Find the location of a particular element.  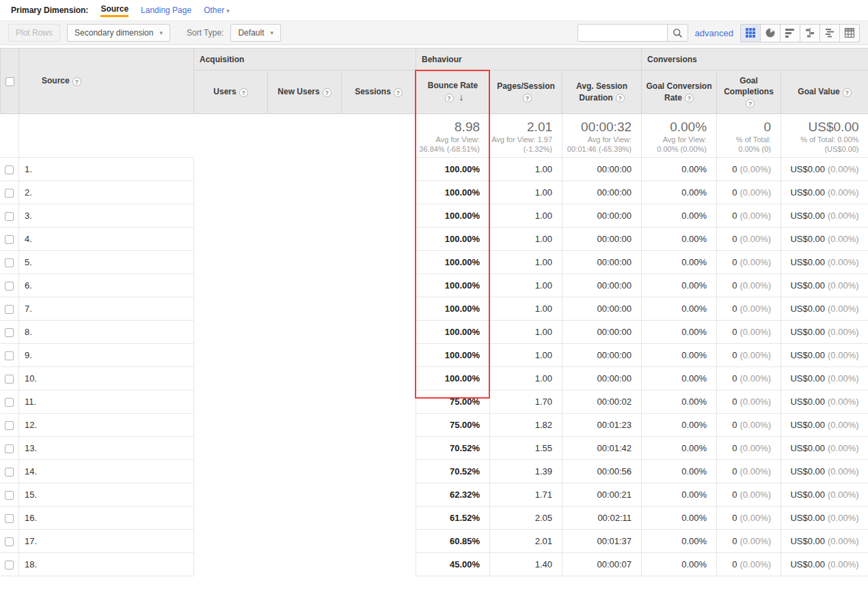

row-index: 18. is located at coordinates (33, 565).